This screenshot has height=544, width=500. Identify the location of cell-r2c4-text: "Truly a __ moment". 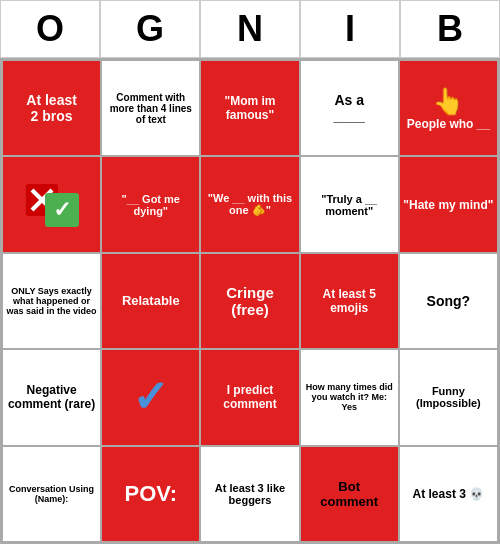
(350, 205).